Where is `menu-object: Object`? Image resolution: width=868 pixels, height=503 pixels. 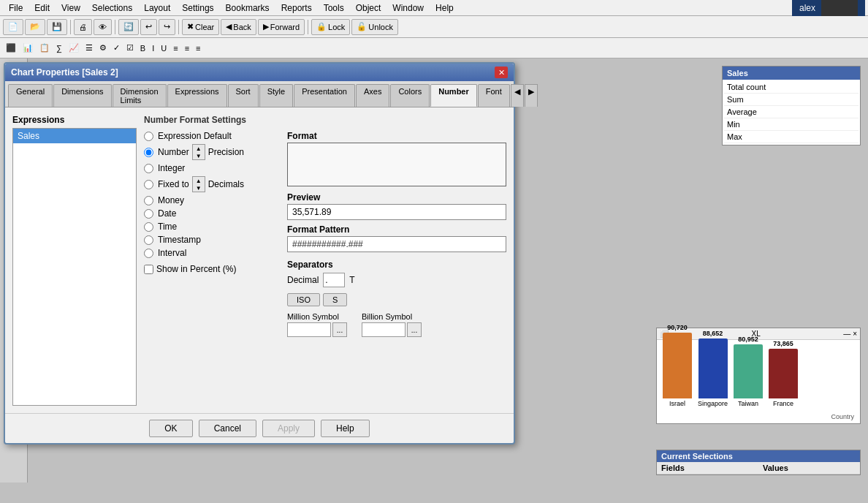 menu-object: Object is located at coordinates (368, 8).